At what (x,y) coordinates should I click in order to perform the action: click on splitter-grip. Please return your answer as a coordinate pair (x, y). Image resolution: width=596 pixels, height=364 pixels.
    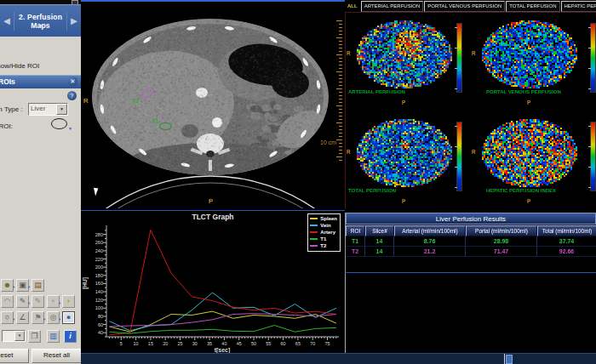
    Looking at the image, I should click on (509, 359).